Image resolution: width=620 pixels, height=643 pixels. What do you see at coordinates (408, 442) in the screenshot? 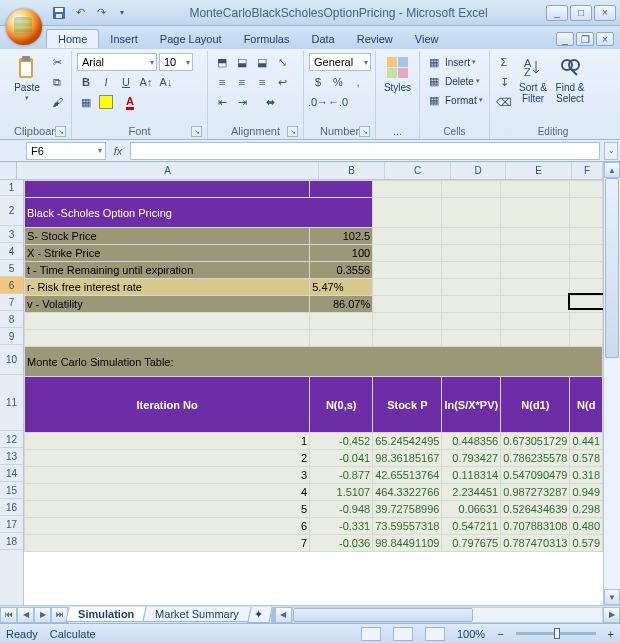
I see `cell: 65.24542495` at bounding box center [408, 442].